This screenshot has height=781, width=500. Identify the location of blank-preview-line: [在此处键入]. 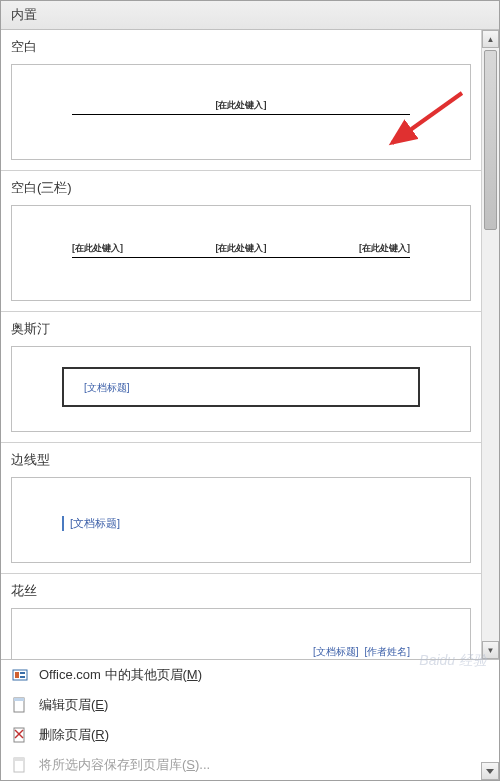
(241, 107).